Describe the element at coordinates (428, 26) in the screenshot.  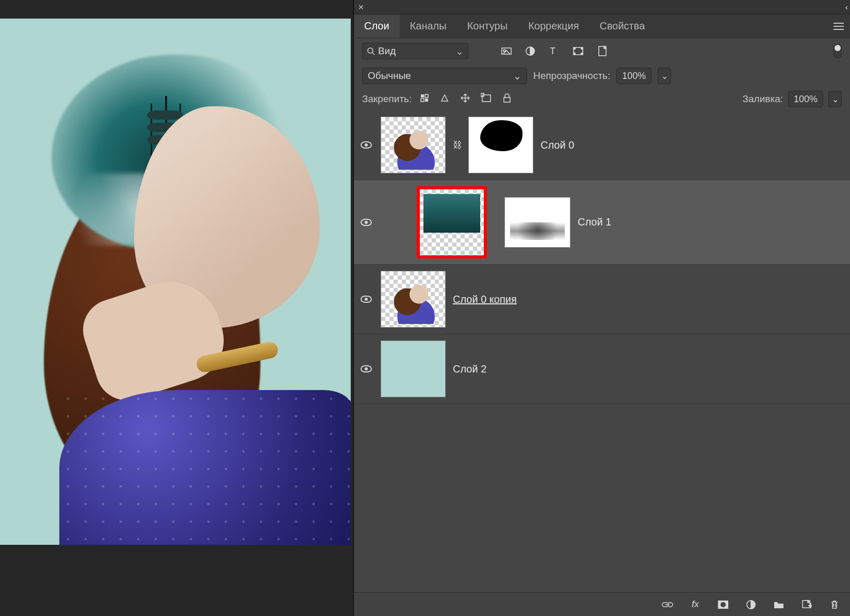
I see `tab-channels: Каналы` at that location.